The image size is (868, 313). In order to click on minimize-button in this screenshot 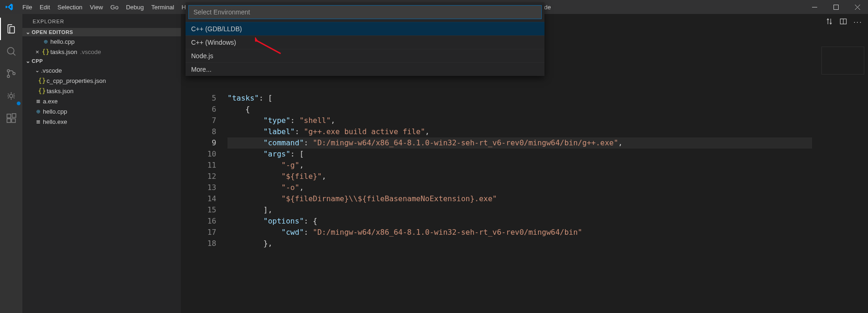, I will do `click(814, 7)`.